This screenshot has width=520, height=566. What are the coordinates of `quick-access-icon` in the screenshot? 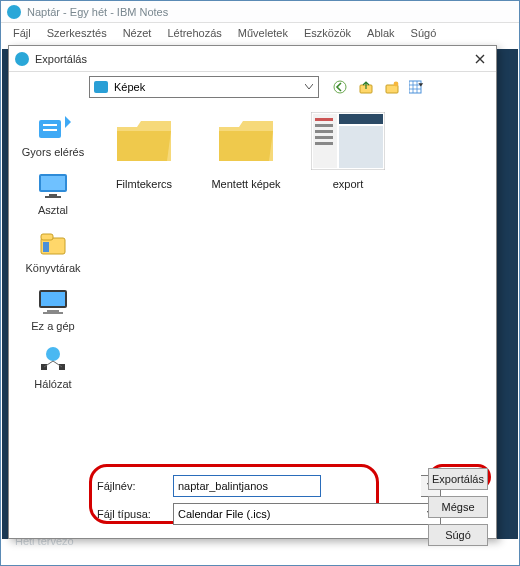 It's located at (53, 127).